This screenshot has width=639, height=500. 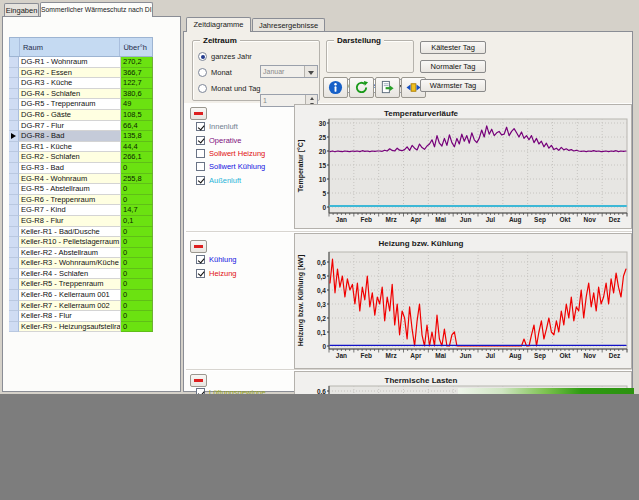 What do you see at coordinates (453, 86) in the screenshot?
I see `waermster-tag-button: Wärmster Tag` at bounding box center [453, 86].